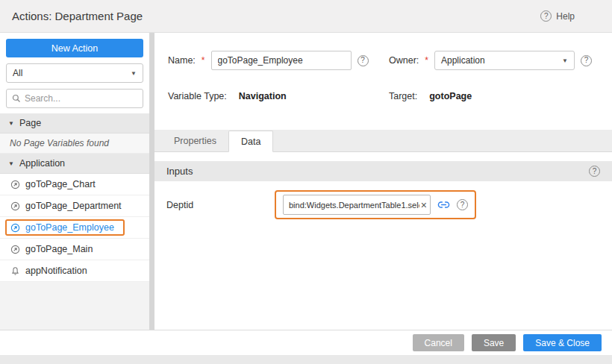 The image size is (612, 364). I want to click on search-box, so click(75, 98).